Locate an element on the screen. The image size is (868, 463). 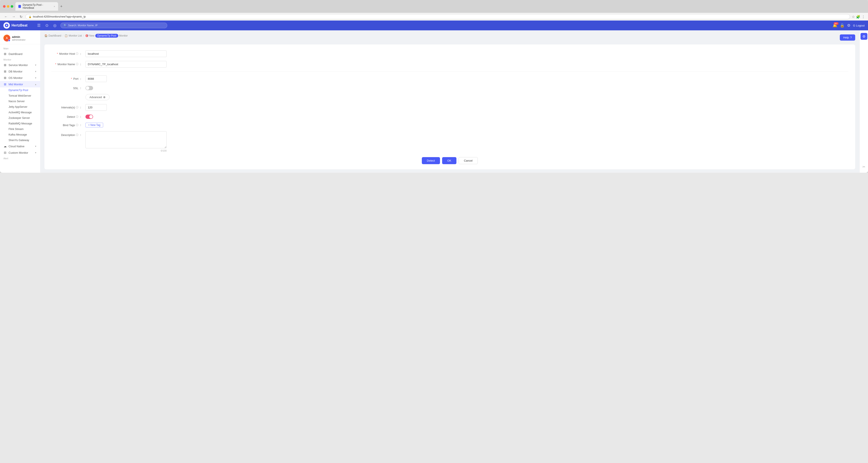
sidebar-item-custom-monitor: ⊟ Custom Monitor ▼ is located at coordinates (20, 152).